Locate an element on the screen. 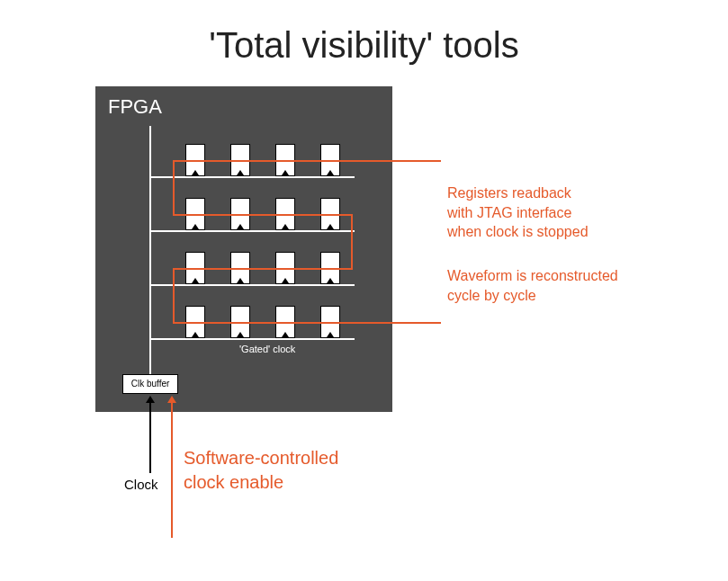 The width and height of the screenshot is (728, 581). sw-enable-line is located at coordinates (172, 469).